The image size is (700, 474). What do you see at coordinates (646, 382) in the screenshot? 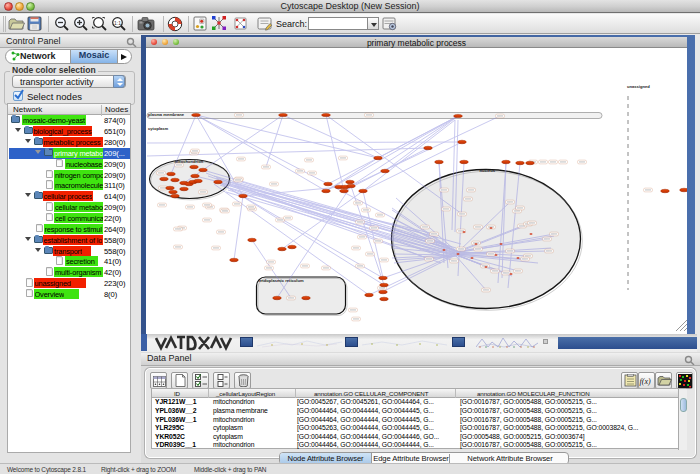
I see `svg-text: f(x)` at bounding box center [646, 382].